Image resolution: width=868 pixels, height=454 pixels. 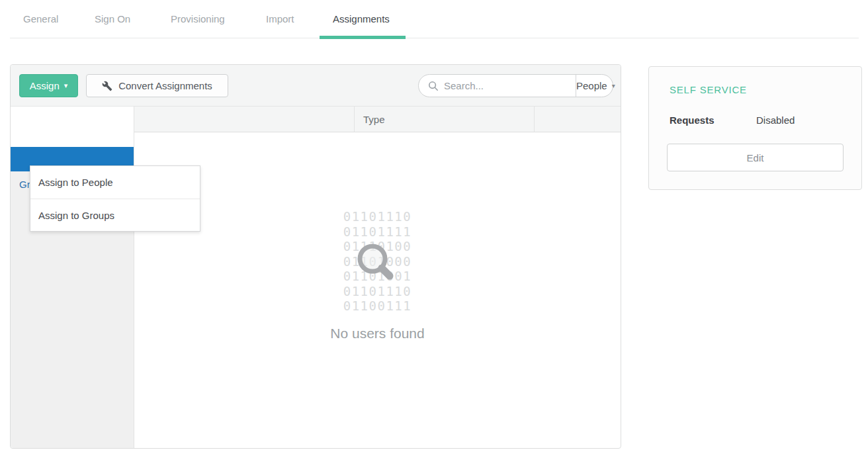 I want to click on binary-row: 01101111, so click(x=378, y=232).